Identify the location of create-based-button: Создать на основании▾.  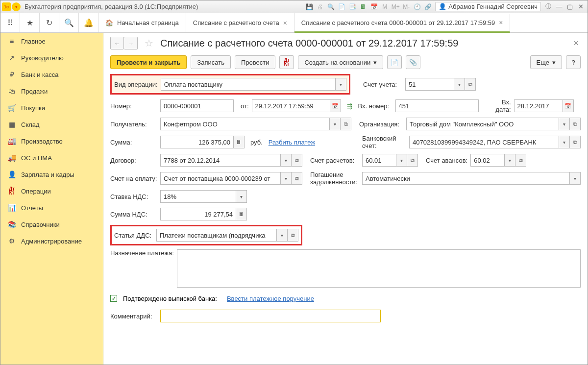
(341, 62).